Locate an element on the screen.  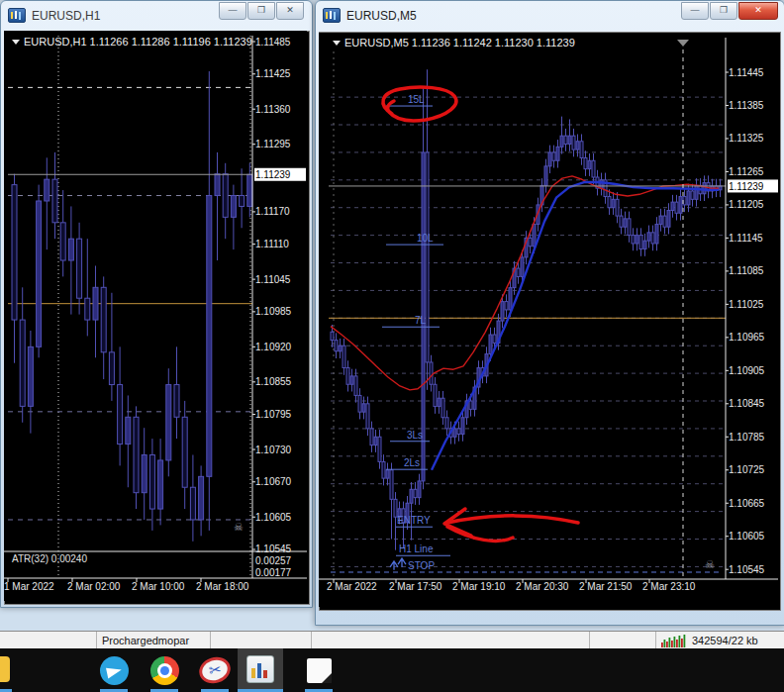
snipping-tool-icon: ✂ is located at coordinates (215, 670).